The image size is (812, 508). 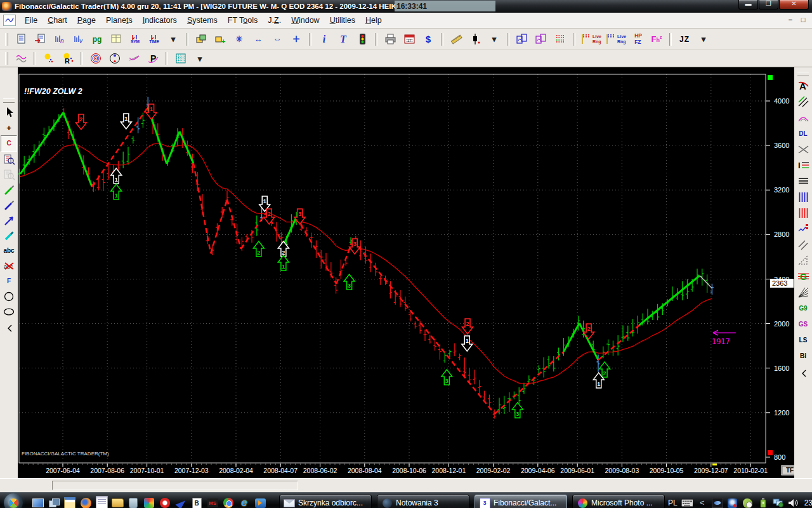 I want to click on symbol-icon: SYM, so click(x=135, y=39).